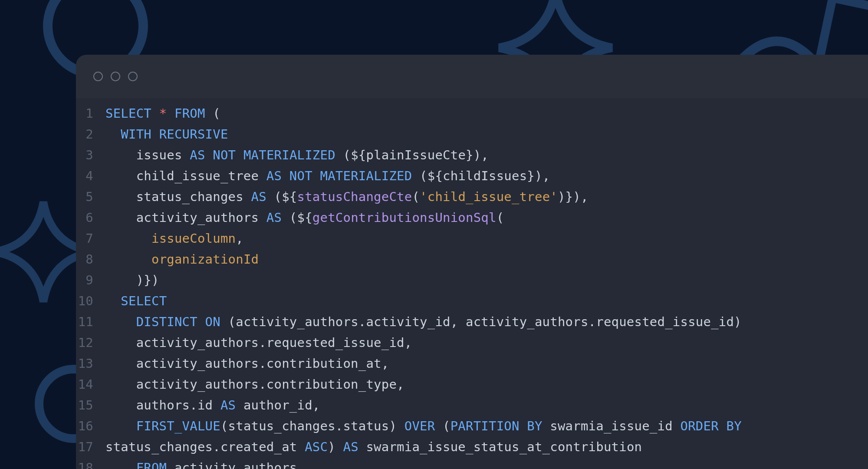 Image resolution: width=868 pixels, height=469 pixels. I want to click on line-number: 12, so click(91, 343).